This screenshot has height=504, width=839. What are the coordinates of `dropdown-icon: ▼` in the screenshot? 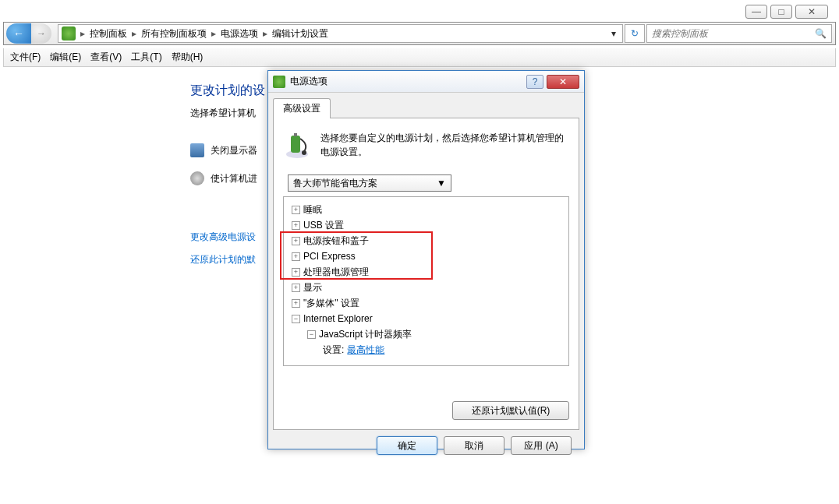 It's located at (441, 183).